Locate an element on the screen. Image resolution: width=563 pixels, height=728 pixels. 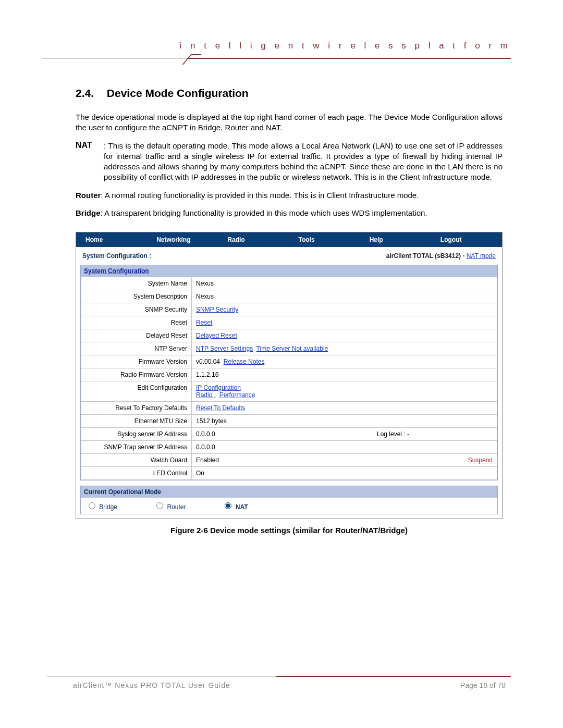
cfg-key: System Name is located at coordinates (137, 283).